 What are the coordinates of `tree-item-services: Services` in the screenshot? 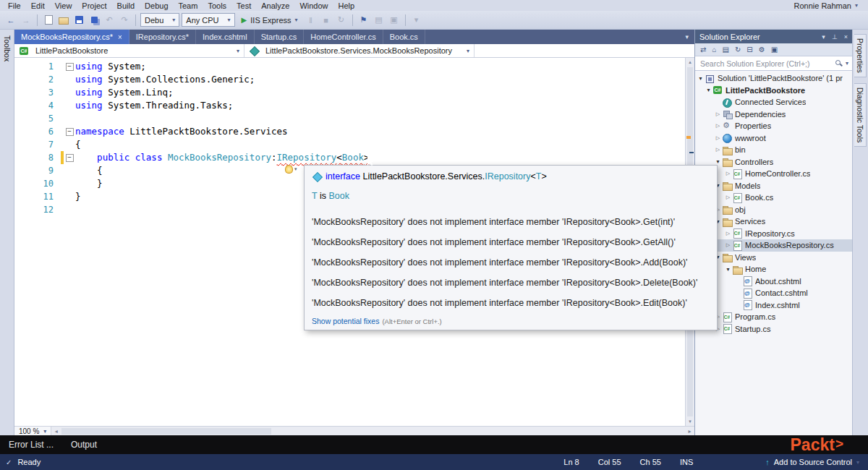 It's located at (774, 221).